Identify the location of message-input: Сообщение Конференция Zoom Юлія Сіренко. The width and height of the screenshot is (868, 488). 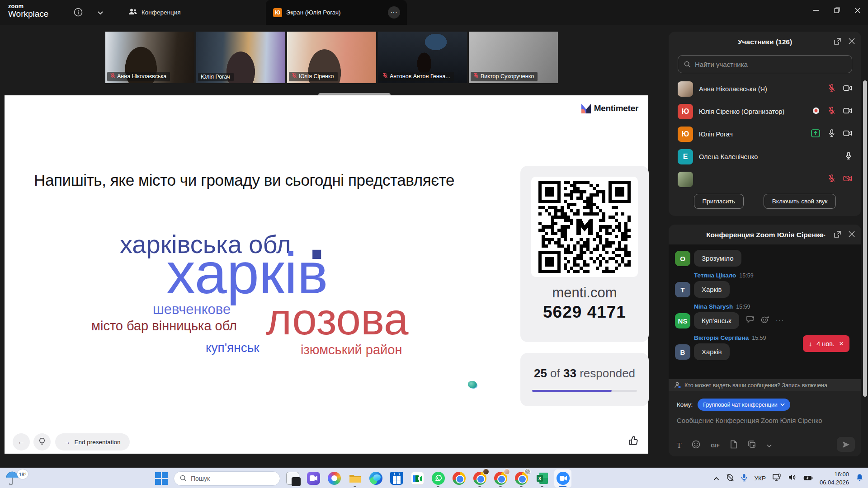
(750, 420).